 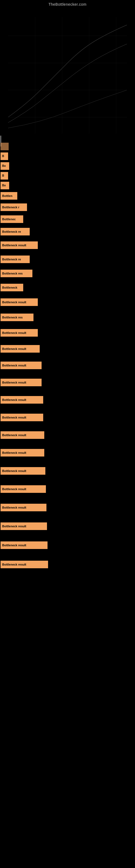 What do you see at coordinates (68, 146) in the screenshot?
I see `list-item` at bounding box center [68, 146].